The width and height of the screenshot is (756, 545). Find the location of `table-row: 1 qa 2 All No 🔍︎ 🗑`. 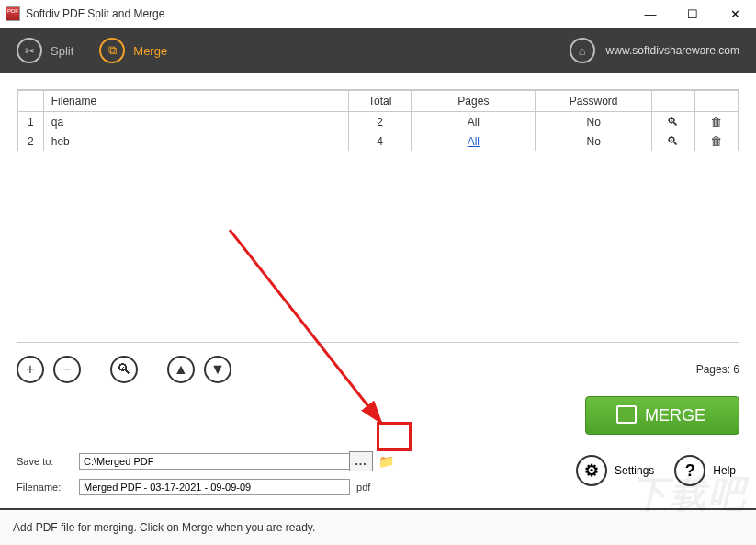

table-row: 1 qa 2 All No 🔍︎ 🗑 is located at coordinates (378, 122).